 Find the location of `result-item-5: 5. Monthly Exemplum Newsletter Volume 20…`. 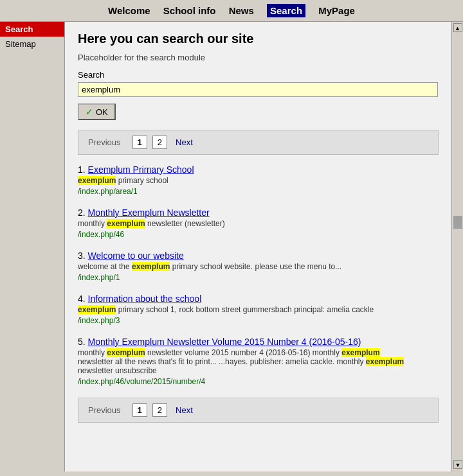

result-item-5: 5. Monthly Exemplum Newsletter Volume 20… is located at coordinates (259, 361).